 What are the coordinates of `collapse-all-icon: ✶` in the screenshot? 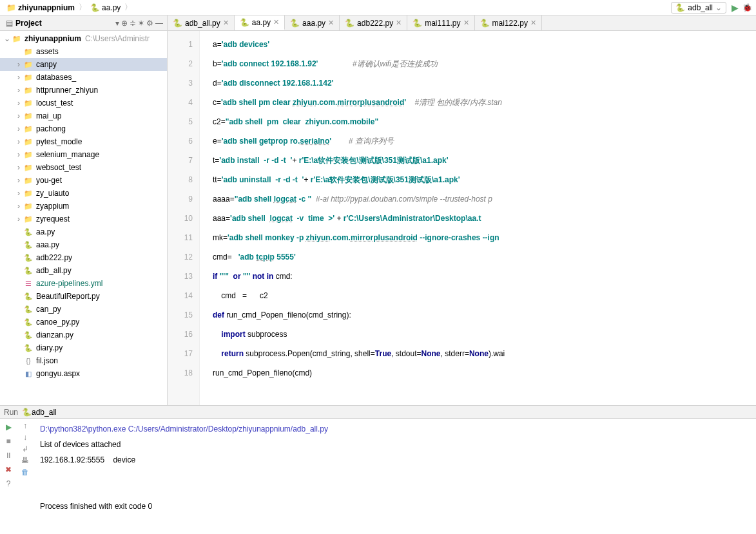 It's located at (141, 23).